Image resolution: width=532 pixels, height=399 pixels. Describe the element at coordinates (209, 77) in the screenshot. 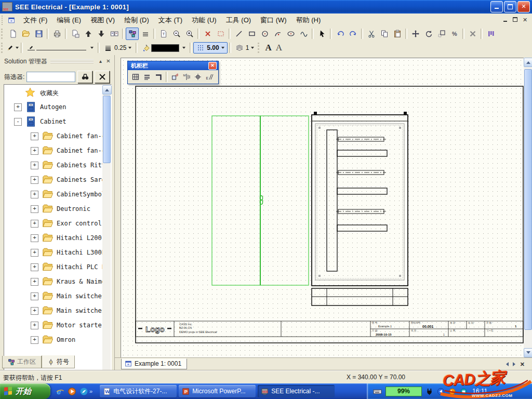

I see `measure-rail-button` at that location.